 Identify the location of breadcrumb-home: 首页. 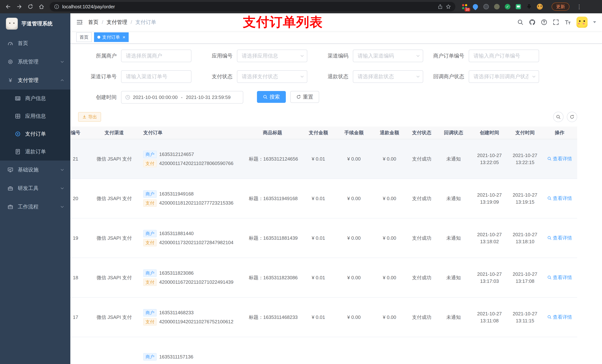
(93, 22).